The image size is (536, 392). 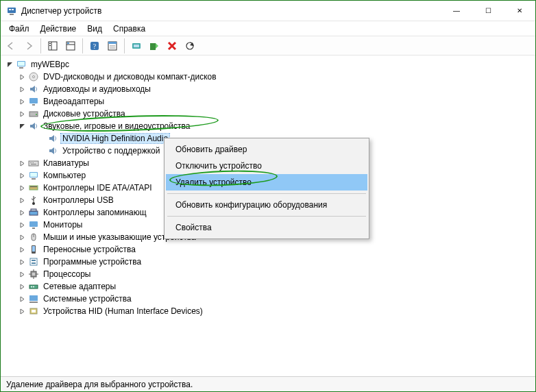 What do you see at coordinates (130, 77) in the screenshot?
I see `tree-item-label: DVD-дисководы и дисководы компакт-дисков` at bounding box center [130, 77].